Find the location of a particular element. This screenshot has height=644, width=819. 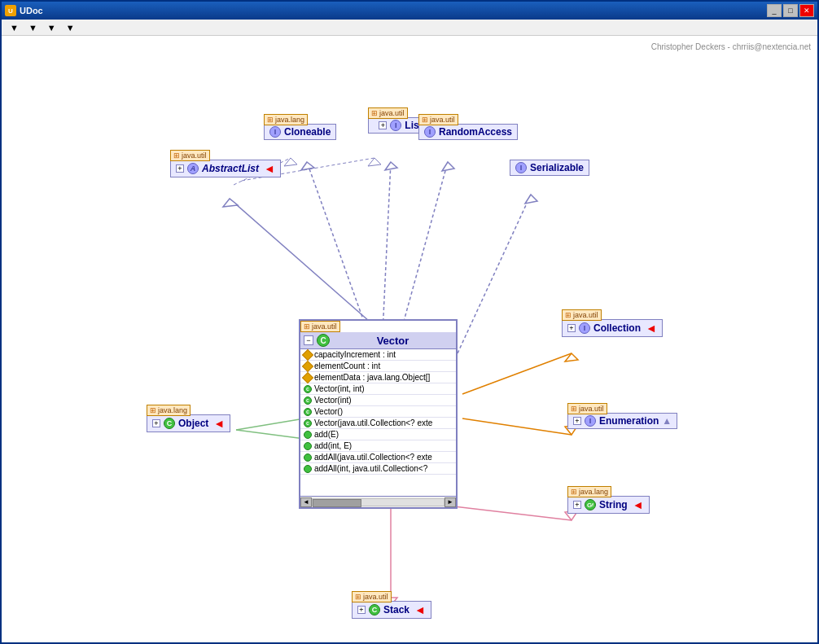

string-package: ⊞ java.lang is located at coordinates (589, 492).